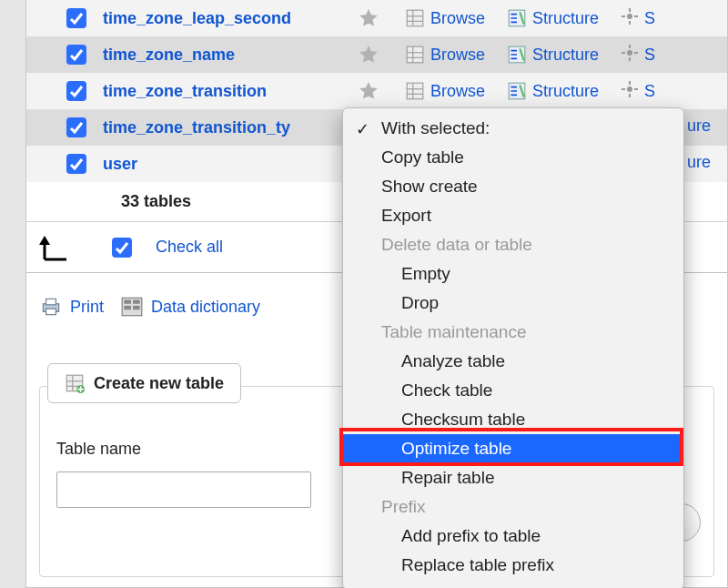 The image size is (728, 588). I want to click on dd-label: Analyze table, so click(453, 361).